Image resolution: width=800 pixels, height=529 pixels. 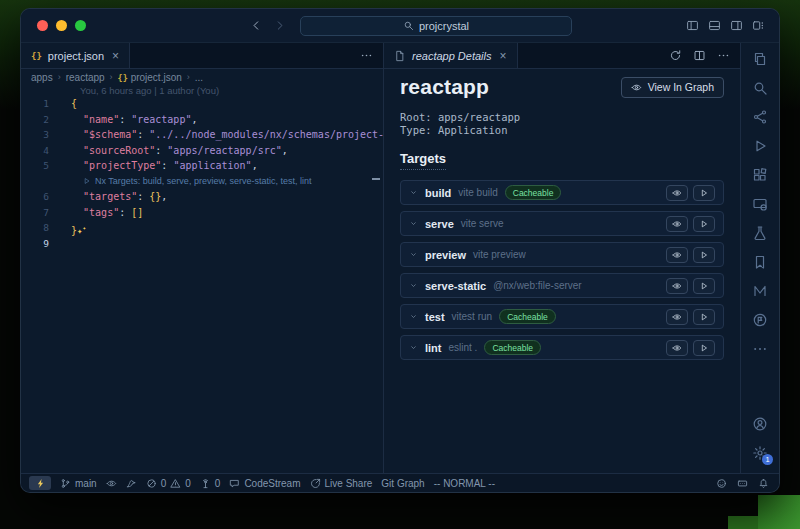 What do you see at coordinates (402, 484) in the screenshot?
I see `statusbar-git-graph: Git Graph` at bounding box center [402, 484].